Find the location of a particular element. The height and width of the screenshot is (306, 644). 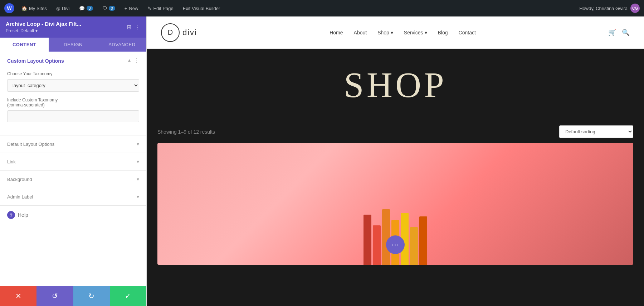

admin-bar-new-comment: 🗨 0 is located at coordinates (109, 9).